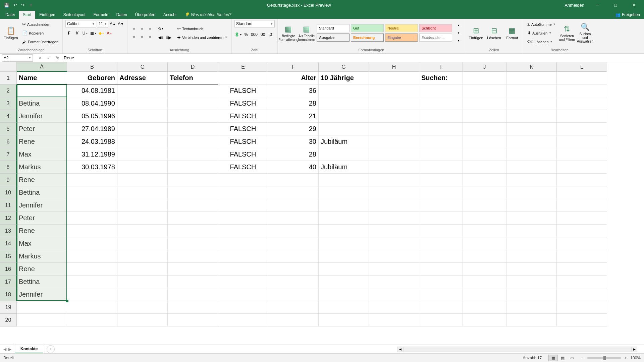 The image size is (644, 362). Describe the element at coordinates (42, 67) in the screenshot. I see `col-header-A: A` at that location.